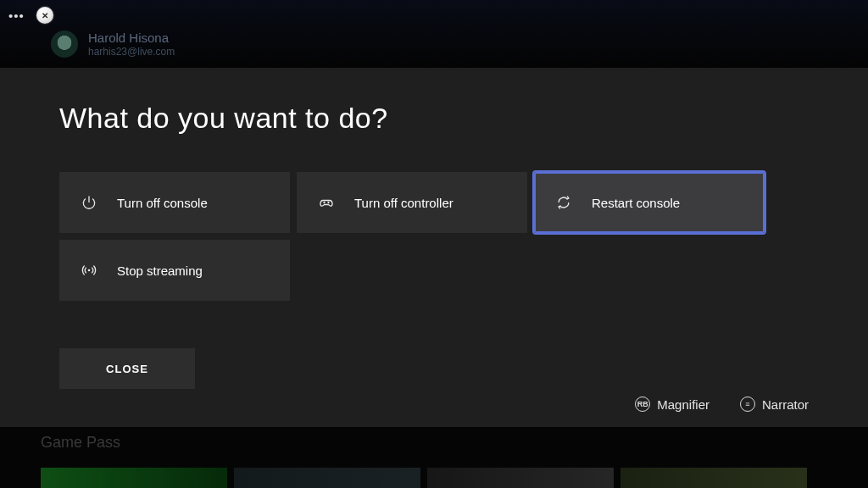  Describe the element at coordinates (434, 458) in the screenshot. I see `background-content: Game Pass` at that location.